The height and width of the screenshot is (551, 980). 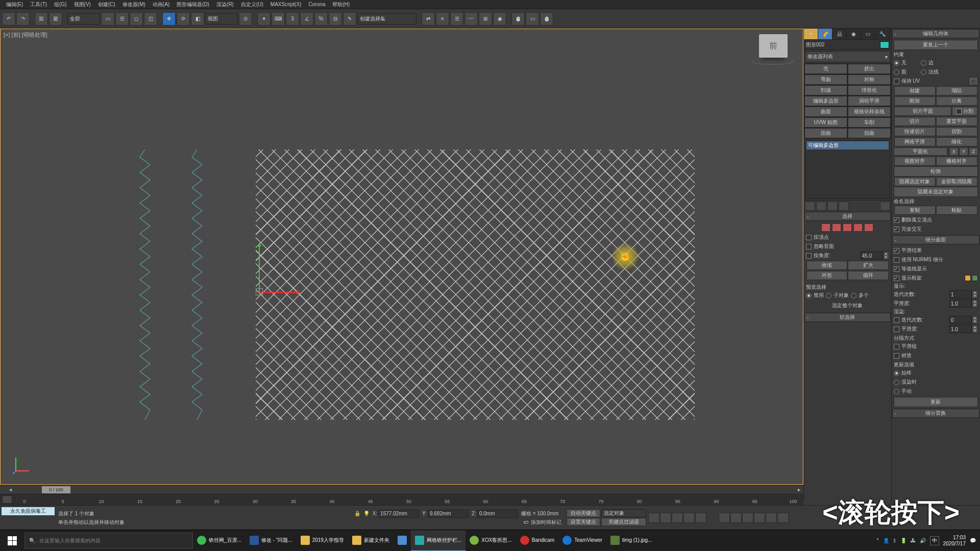 I want to click on viewcube: 前, so click(x=773, y=46).